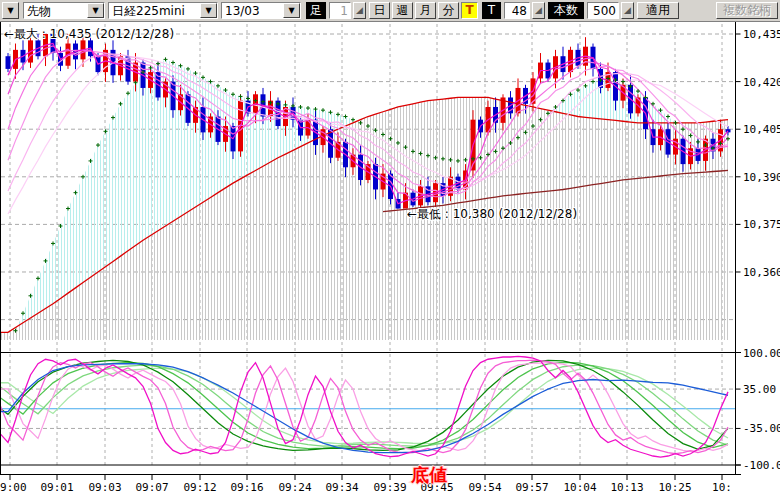 The image size is (780, 501). I want to click on contract-month-combobox: 13/03 ▼, so click(261, 10).